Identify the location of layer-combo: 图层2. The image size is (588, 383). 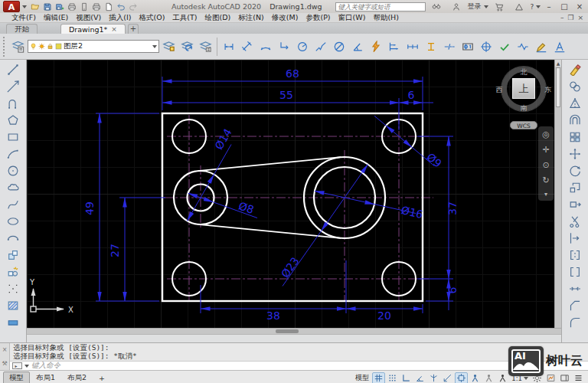
(93, 46).